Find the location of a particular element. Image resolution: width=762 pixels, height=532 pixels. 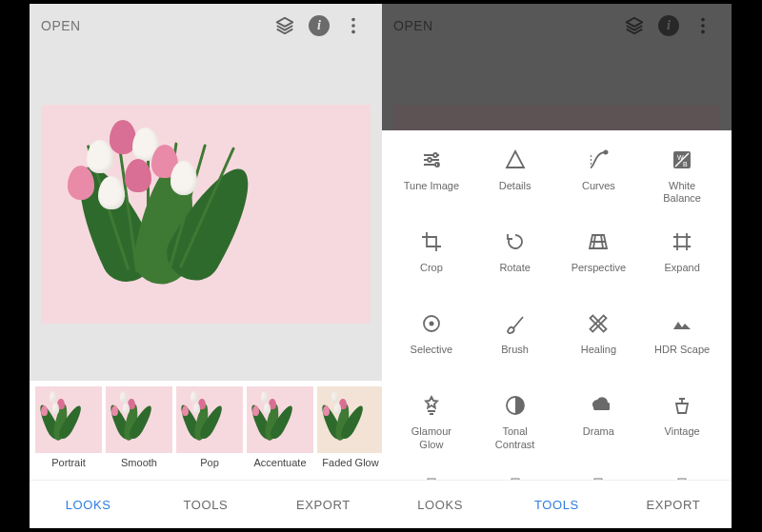

tool-label: Rotate is located at coordinates (514, 274).